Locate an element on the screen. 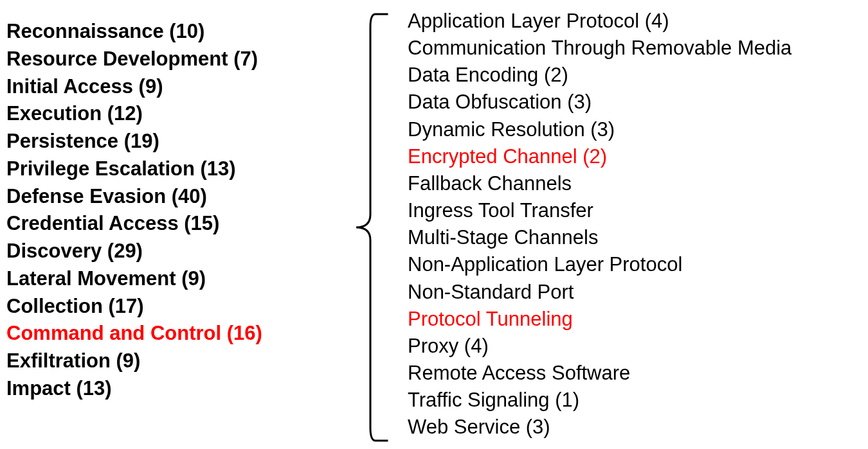 The width and height of the screenshot is (868, 449). technique-item: Ingress Tool Transfer is located at coordinates (599, 211).